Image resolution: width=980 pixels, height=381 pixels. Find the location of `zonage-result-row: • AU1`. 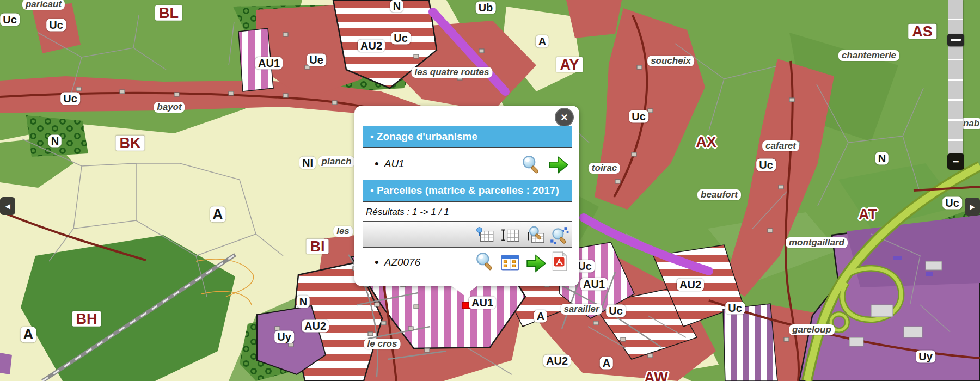

zonage-result-row: • AU1 is located at coordinates (390, 164).